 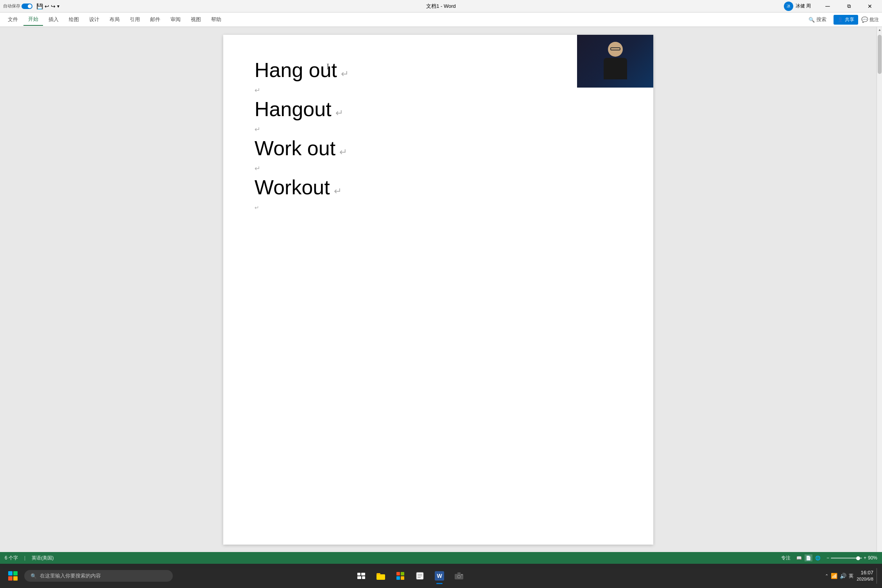 I want to click on system-clock: 16:07 2020/6/8, so click(x=865, y=576).